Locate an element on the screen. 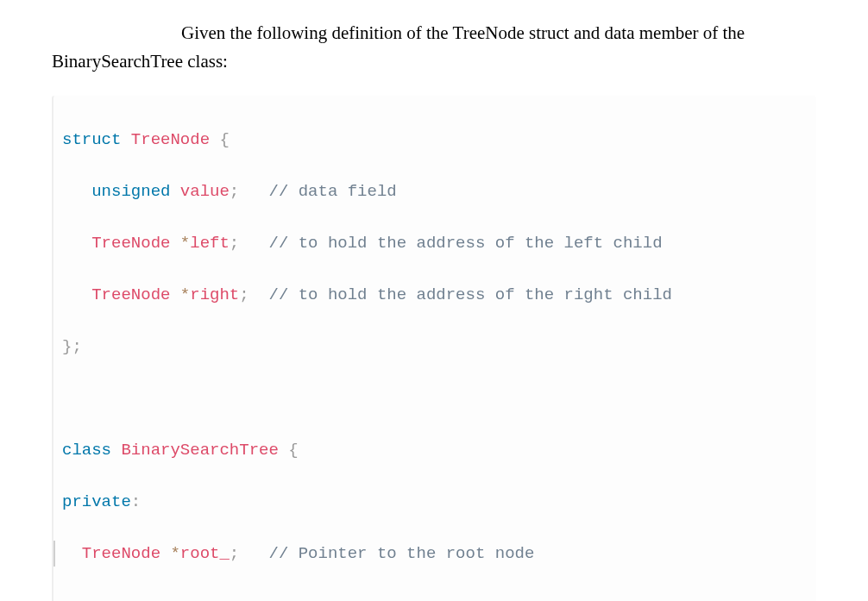 The width and height of the screenshot is (868, 601). code-line-3: TreeNode *left; // to hold the address o… is located at coordinates (435, 243).